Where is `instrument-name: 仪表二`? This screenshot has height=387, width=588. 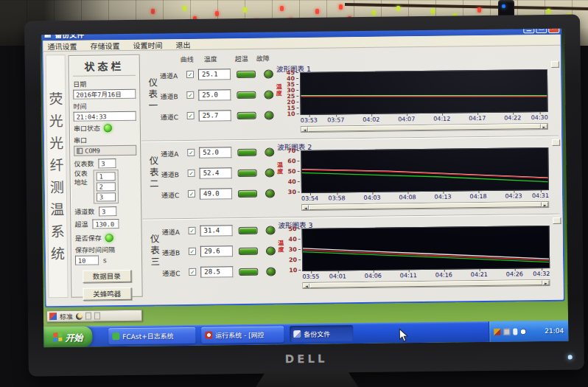 instrument-name: 仪表二 is located at coordinates (153, 172).